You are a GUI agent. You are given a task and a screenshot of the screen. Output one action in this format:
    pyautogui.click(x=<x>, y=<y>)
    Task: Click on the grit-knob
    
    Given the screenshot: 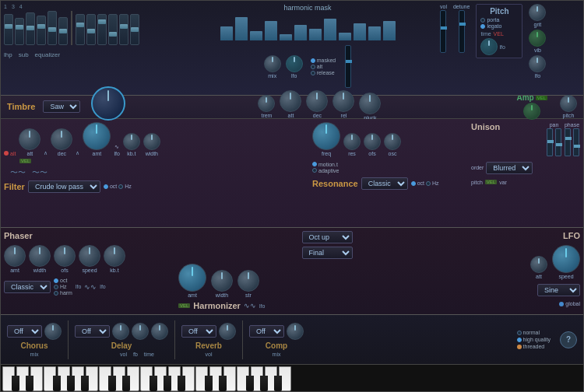 What is the action you would take?
    pyautogui.click(x=537, y=12)
    